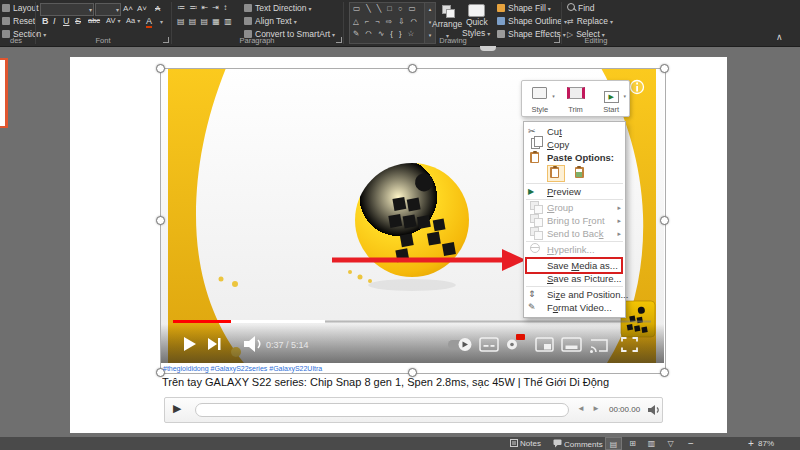  What do you see at coordinates (536, 308) in the screenshot?
I see `format-video-icon: ✎` at bounding box center [536, 308].